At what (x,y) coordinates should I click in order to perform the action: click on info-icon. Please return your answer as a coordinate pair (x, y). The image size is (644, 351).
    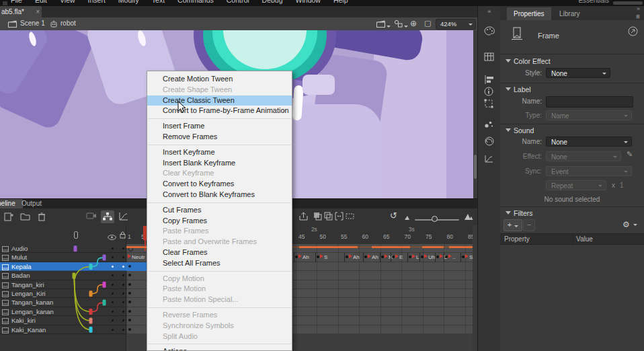
    Looking at the image, I should click on (489, 92).